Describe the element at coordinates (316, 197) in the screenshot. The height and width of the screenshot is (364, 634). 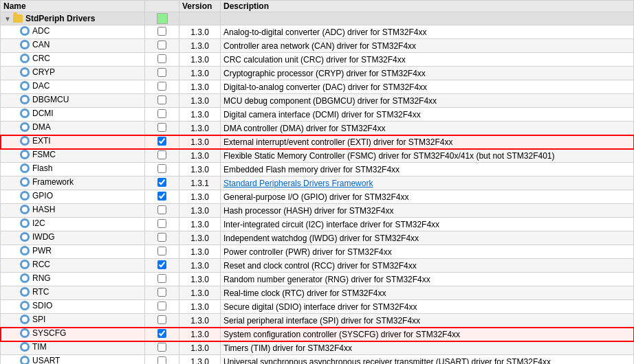
I see `desc-text: General-purpose I/O (GPIO) driver for ST…` at that location.